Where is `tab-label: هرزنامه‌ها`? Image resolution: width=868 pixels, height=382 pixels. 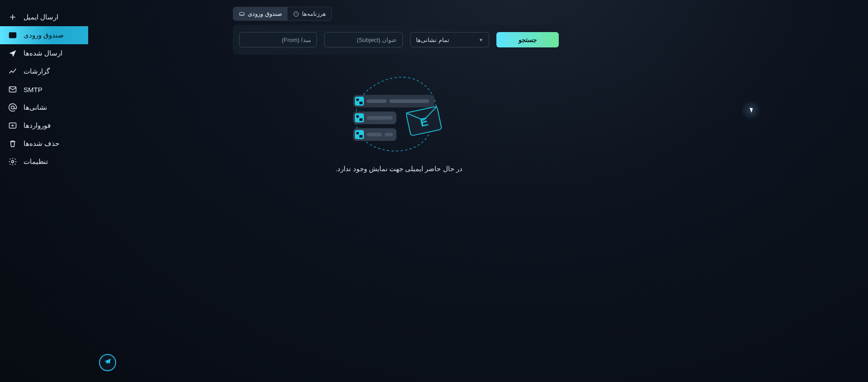
tab-label: هرزنامه‌ها is located at coordinates (314, 14).